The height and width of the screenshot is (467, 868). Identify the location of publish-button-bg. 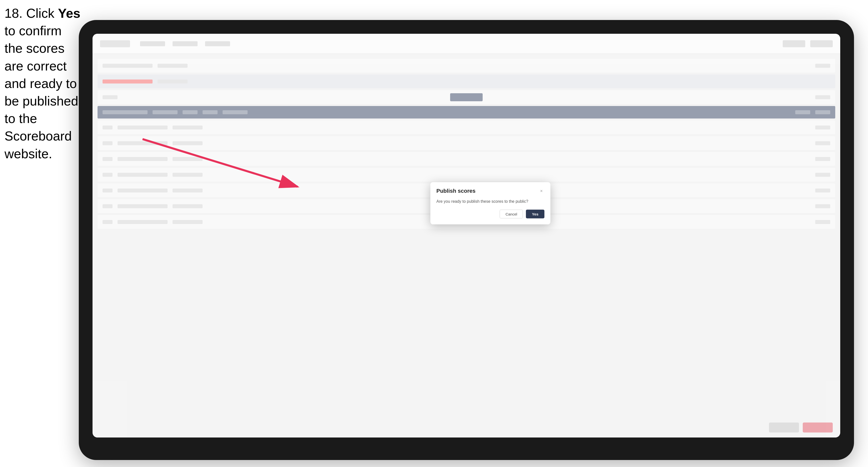
(466, 97).